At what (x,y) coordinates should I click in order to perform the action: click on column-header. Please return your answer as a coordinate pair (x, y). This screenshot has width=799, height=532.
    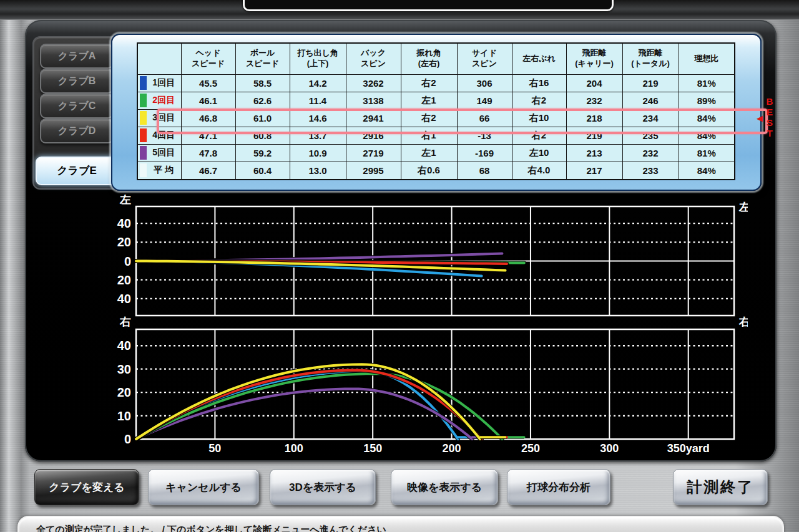
    Looking at the image, I should click on (159, 59).